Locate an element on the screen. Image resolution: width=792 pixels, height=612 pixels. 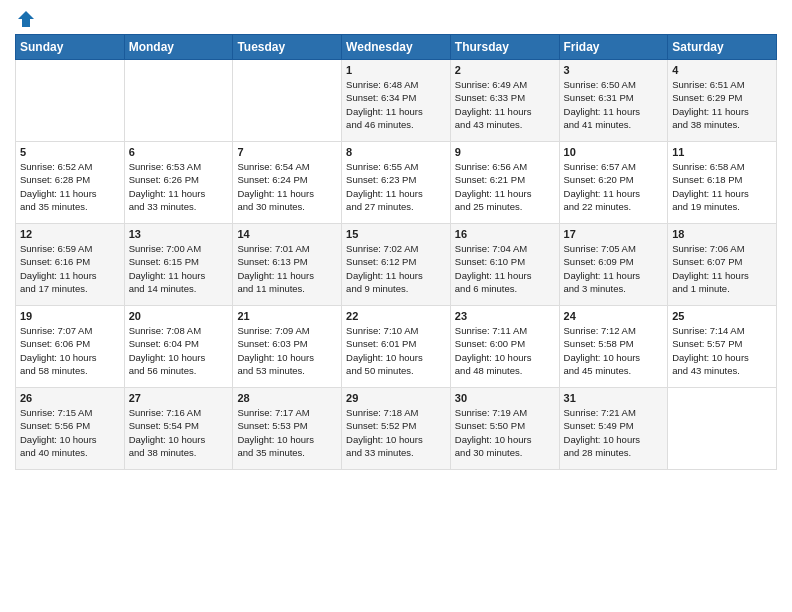
calendar-cell: 20Sunrise: 7:08 AM Sunset: 6:04 PM Dayli… is located at coordinates (178, 347).